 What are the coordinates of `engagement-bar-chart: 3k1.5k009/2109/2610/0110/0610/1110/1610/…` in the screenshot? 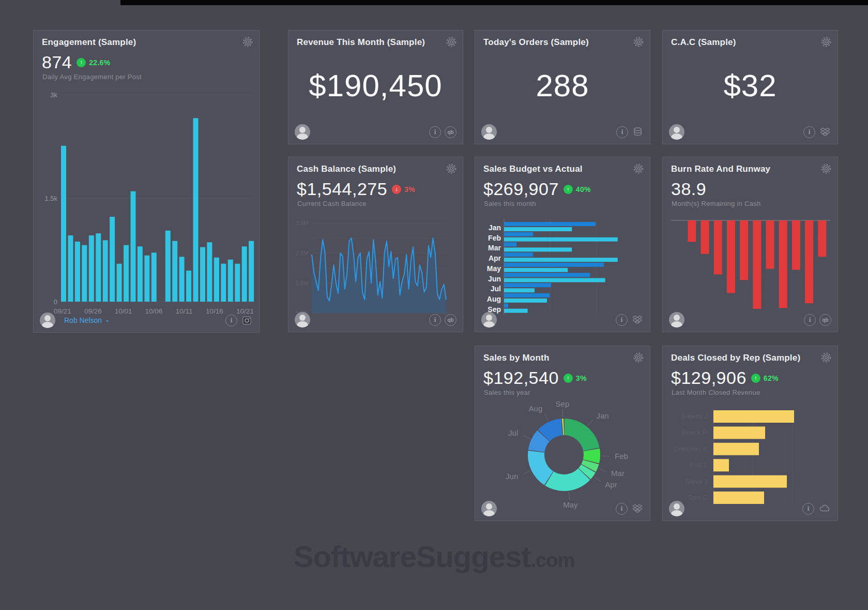 It's located at (147, 205).